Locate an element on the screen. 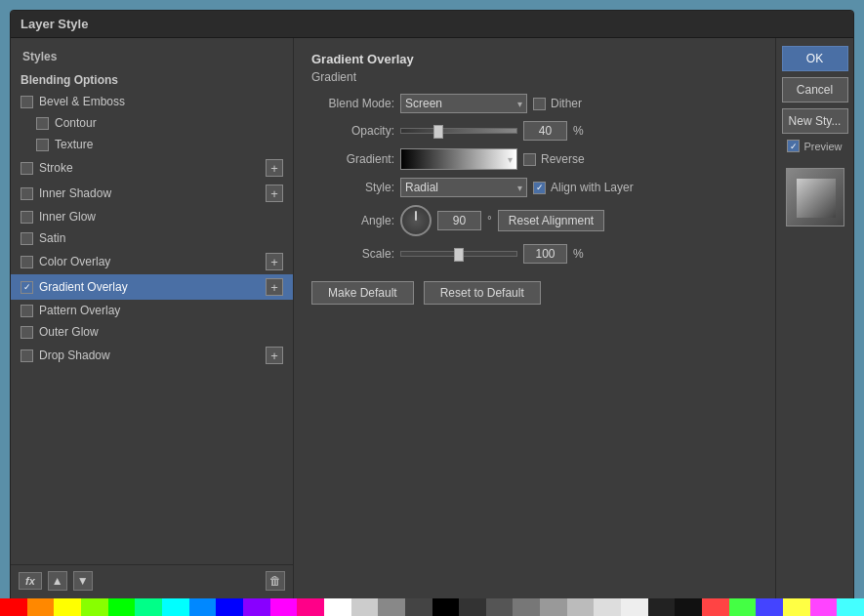 This screenshot has width=864, height=616. checkbox-bevel-emboss is located at coordinates (27, 102).